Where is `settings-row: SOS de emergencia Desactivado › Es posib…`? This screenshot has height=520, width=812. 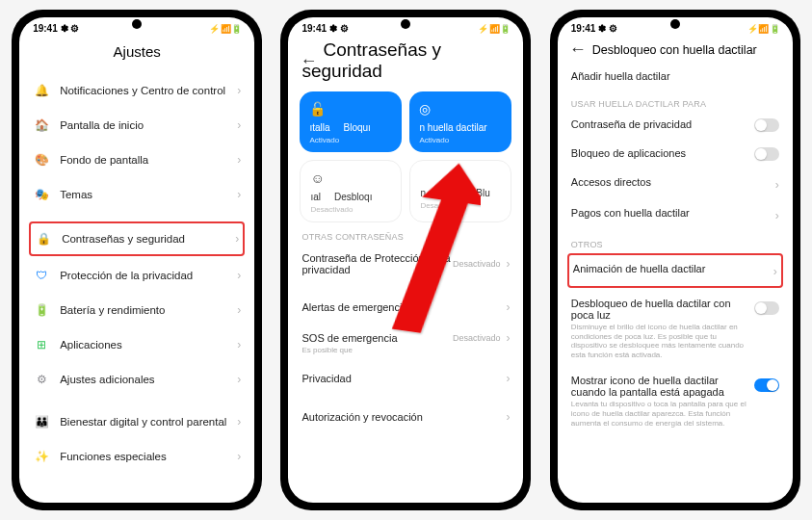
settings-row: SOS de emergencia Desactivado › Es posib… is located at coordinates (406, 343).